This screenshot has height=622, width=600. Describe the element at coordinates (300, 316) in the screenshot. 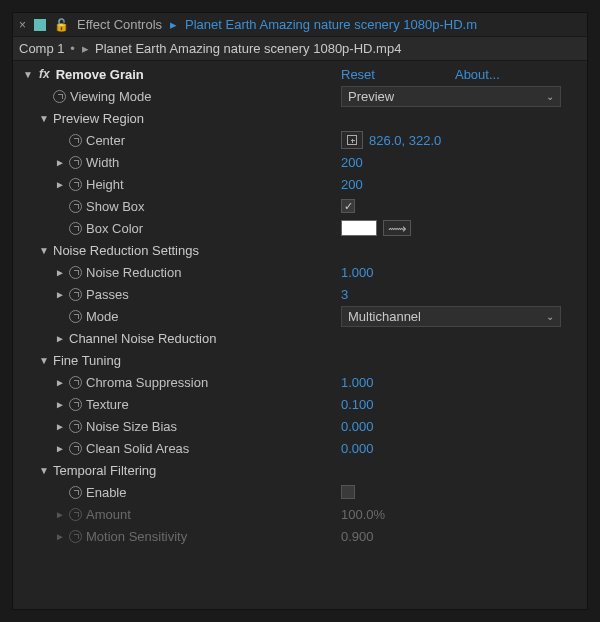

I see `prop-mode: Mode Multichannel ⌄` at that location.